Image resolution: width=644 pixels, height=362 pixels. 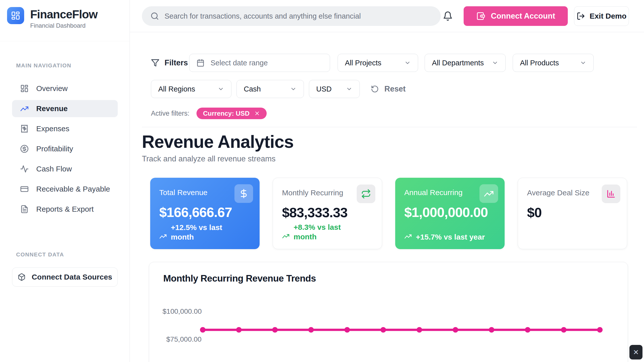 I want to click on notifications-button, so click(x=449, y=16).